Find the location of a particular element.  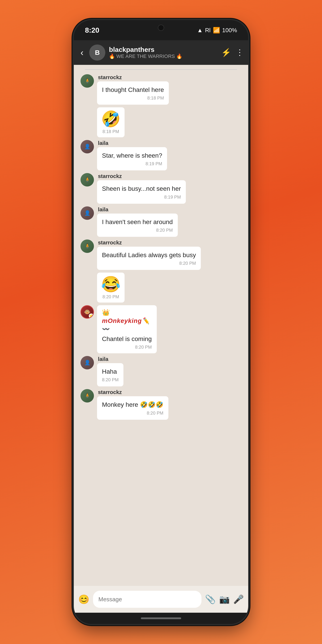

back-button: ‹ is located at coordinates (82, 53).